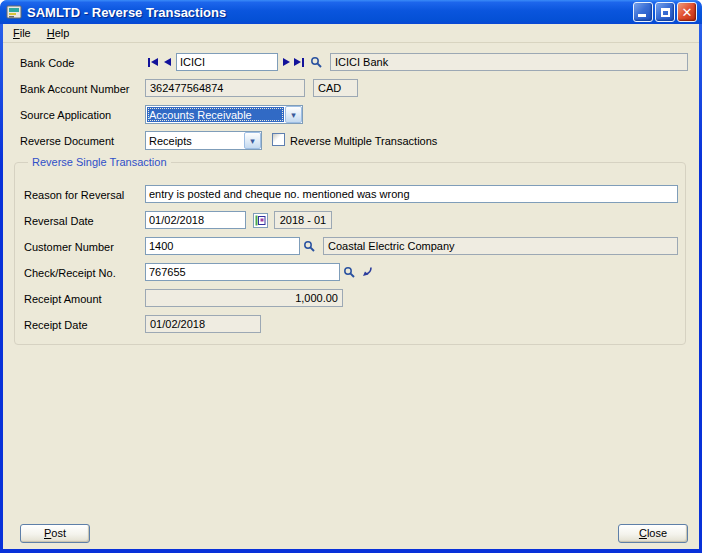  Describe the element at coordinates (244, 298) in the screenshot. I see `receipt-amount-field: 1,000.00` at that location.